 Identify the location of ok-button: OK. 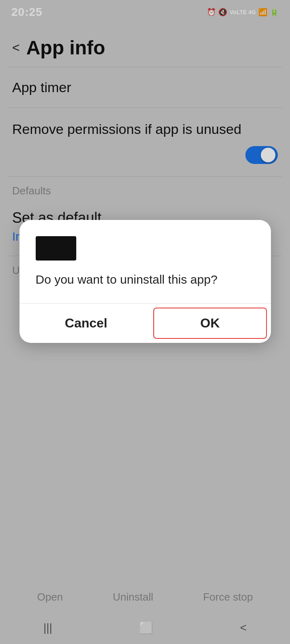
(210, 323).